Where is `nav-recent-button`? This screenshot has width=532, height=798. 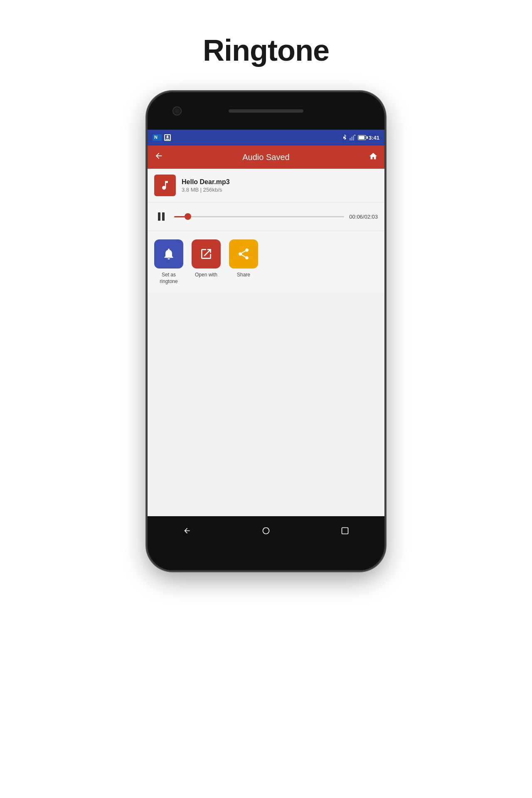 nav-recent-button is located at coordinates (345, 531).